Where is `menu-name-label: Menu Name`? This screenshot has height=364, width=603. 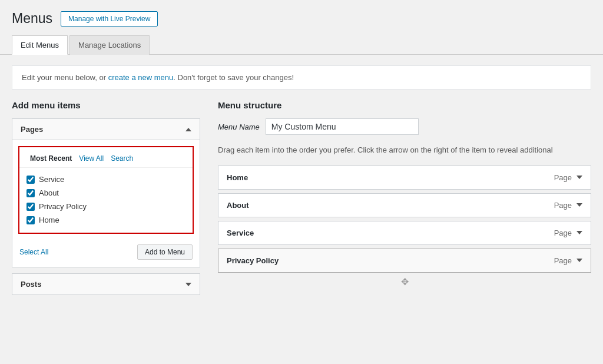 menu-name-label: Menu Name is located at coordinates (239, 127).